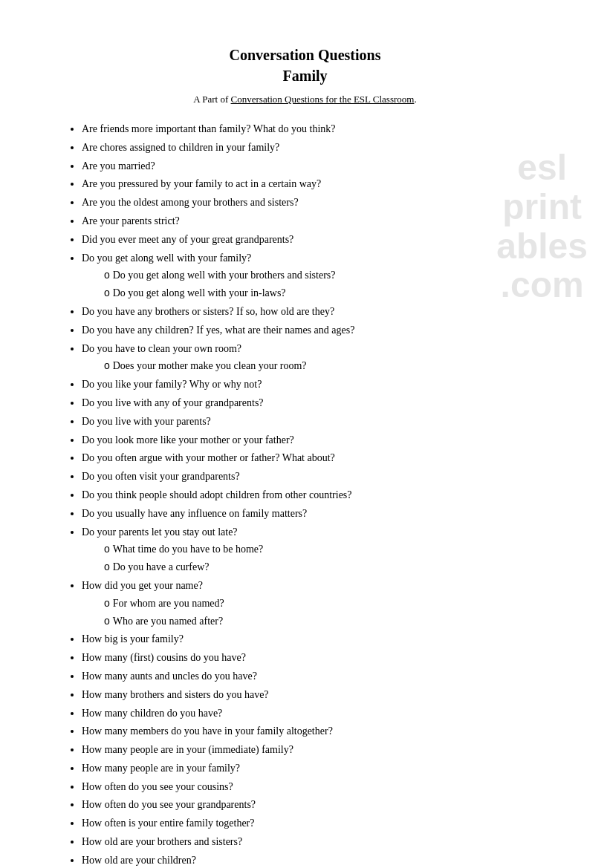 This screenshot has width=610, height=868. I want to click on list-item: How many people are in your (immediate) …, so click(317, 750).